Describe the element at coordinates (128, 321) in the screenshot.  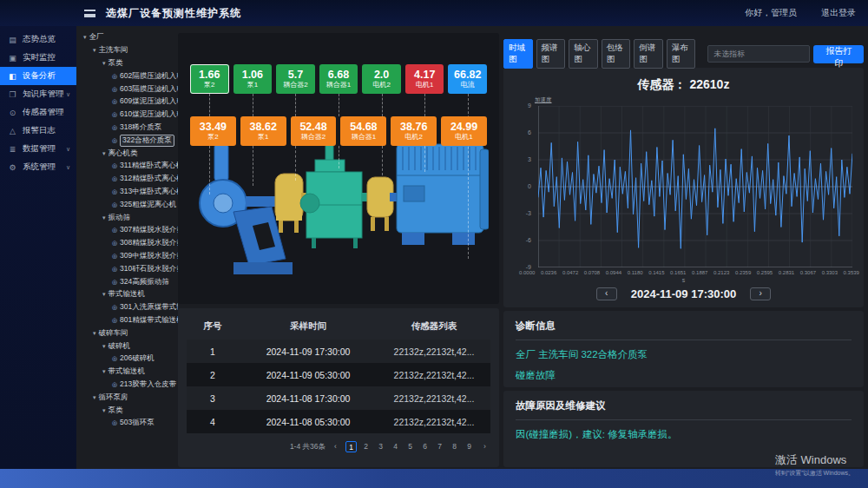
I see `tree-node: ▾ ◎ 801精煤带式输送机` at that location.